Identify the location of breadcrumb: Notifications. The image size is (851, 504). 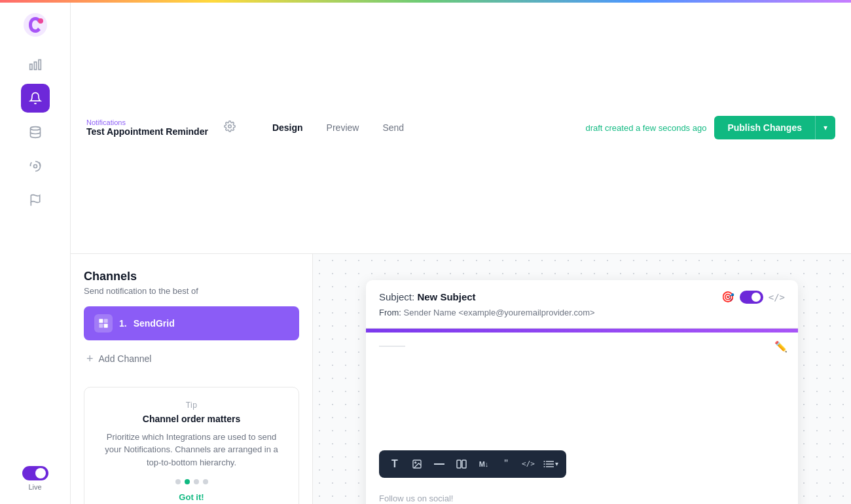
(147, 122).